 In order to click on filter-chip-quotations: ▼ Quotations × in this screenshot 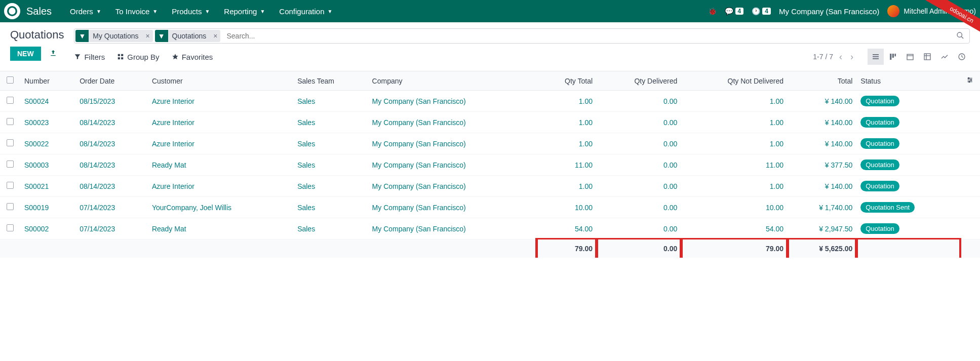, I will do `click(188, 36)`.